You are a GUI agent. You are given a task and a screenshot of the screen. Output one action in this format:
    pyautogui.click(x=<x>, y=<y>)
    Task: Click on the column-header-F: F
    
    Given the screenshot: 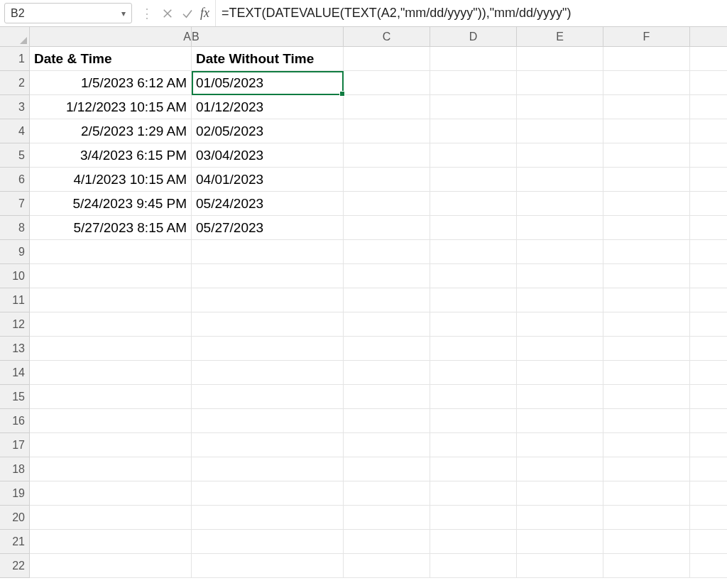 What is the action you would take?
    pyautogui.click(x=647, y=37)
    